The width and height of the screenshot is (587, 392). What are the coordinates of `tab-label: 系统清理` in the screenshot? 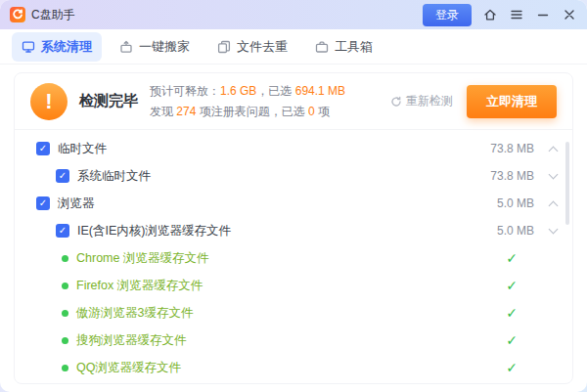 It's located at (67, 47).